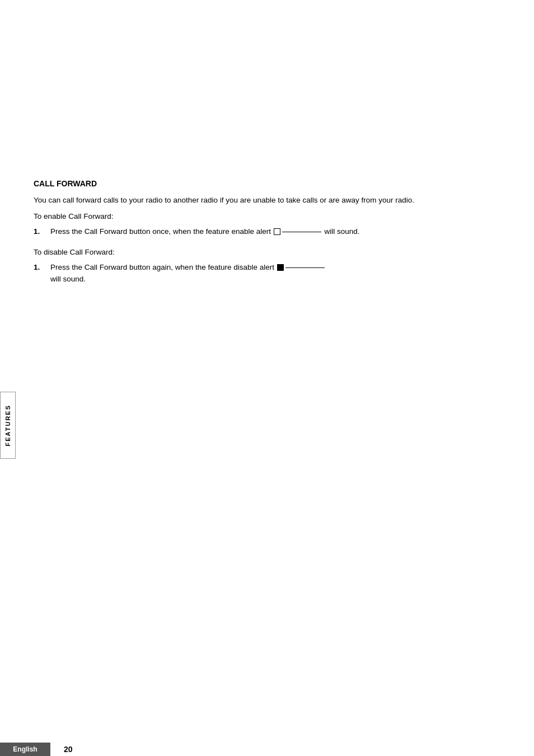 The height and width of the screenshot is (756, 534). Describe the element at coordinates (8, 425) in the screenshot. I see `features-sidebar-tab: FEATURES` at that location.